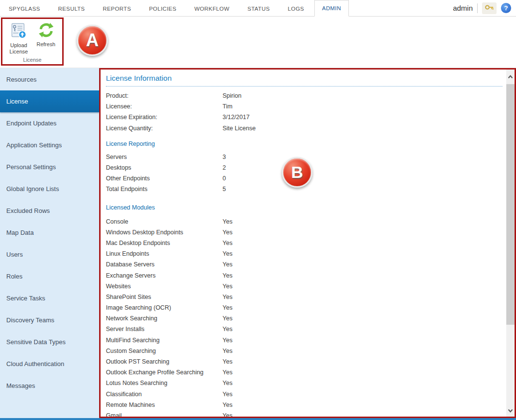 The width and height of the screenshot is (516, 420). I want to click on sidebar-item: Users, so click(50, 255).